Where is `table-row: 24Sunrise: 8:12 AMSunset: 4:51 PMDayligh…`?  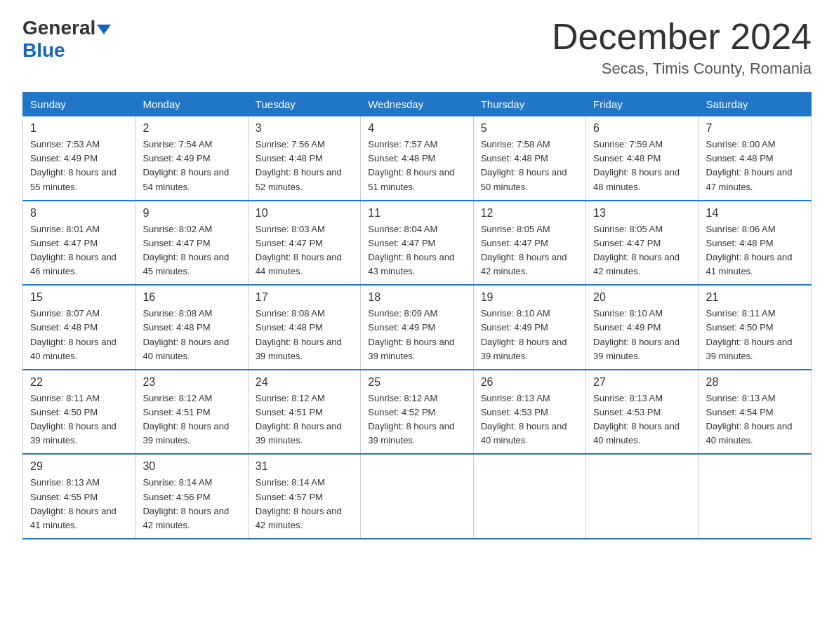 table-row: 24Sunrise: 8:12 AMSunset: 4:51 PMDayligh… is located at coordinates (304, 412).